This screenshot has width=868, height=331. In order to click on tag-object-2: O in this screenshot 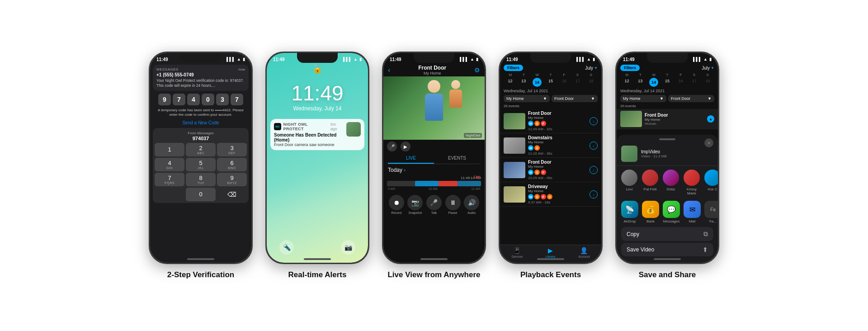, I will do `click(537, 148)`.